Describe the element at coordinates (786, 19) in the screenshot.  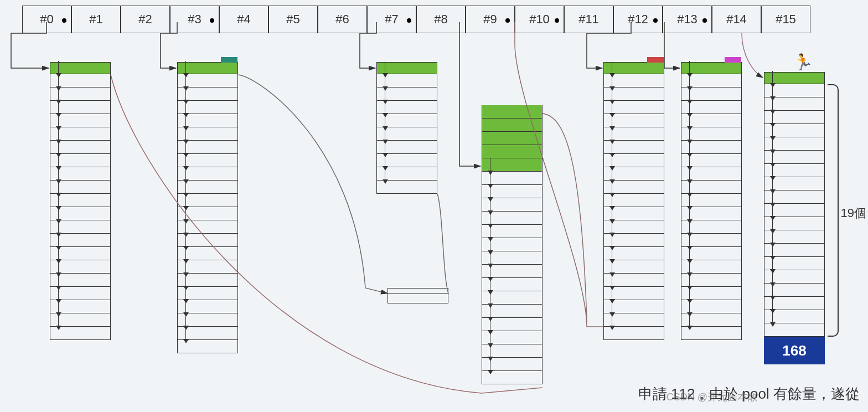
I see `header-cell-15: #15` at that location.